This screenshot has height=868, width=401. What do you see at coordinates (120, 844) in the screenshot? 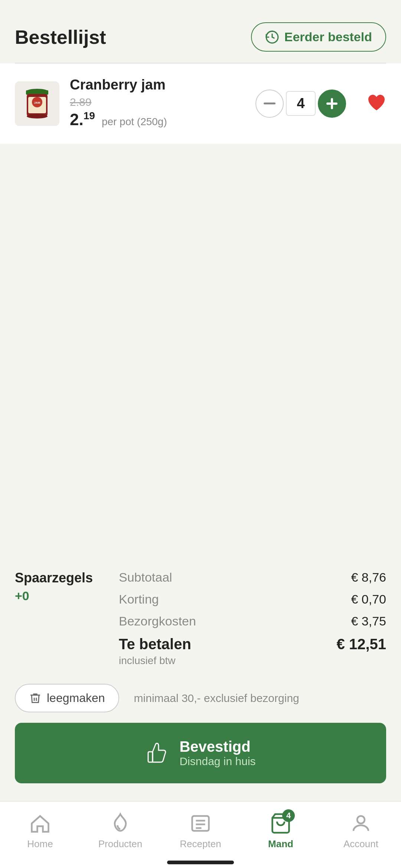
I see `nav-label-producten: Producten` at bounding box center [120, 844].